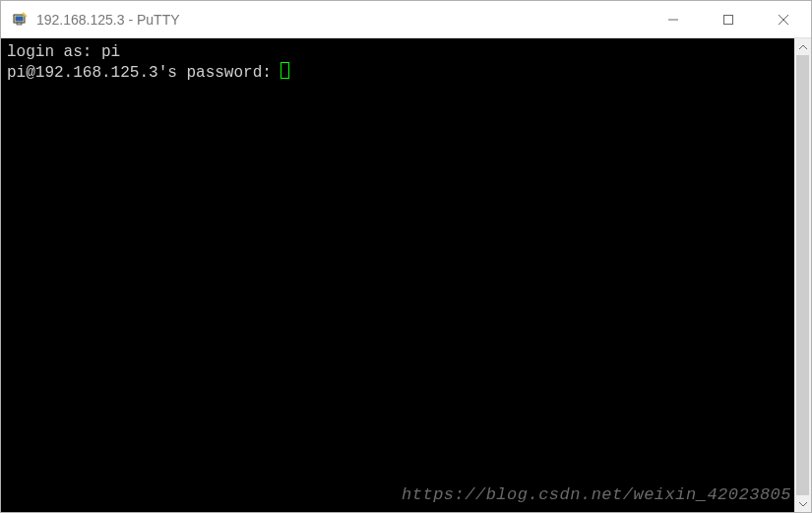 The width and height of the screenshot is (812, 513). What do you see at coordinates (803, 504) in the screenshot?
I see `chevron-down-icon` at bounding box center [803, 504].